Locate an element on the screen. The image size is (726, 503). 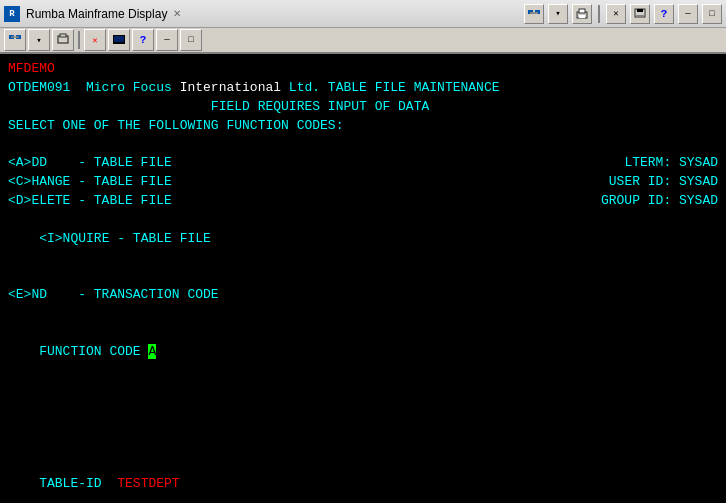
line-blank3 is located at coordinates (363, 314).